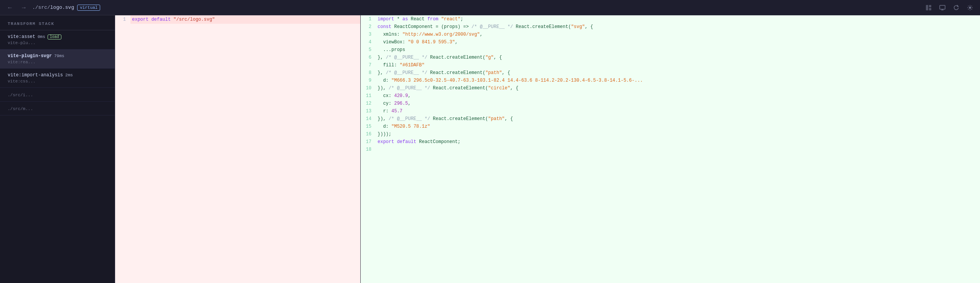  What do you see at coordinates (89, 8) in the screenshot?
I see `virtual-badge: virtual` at bounding box center [89, 8].